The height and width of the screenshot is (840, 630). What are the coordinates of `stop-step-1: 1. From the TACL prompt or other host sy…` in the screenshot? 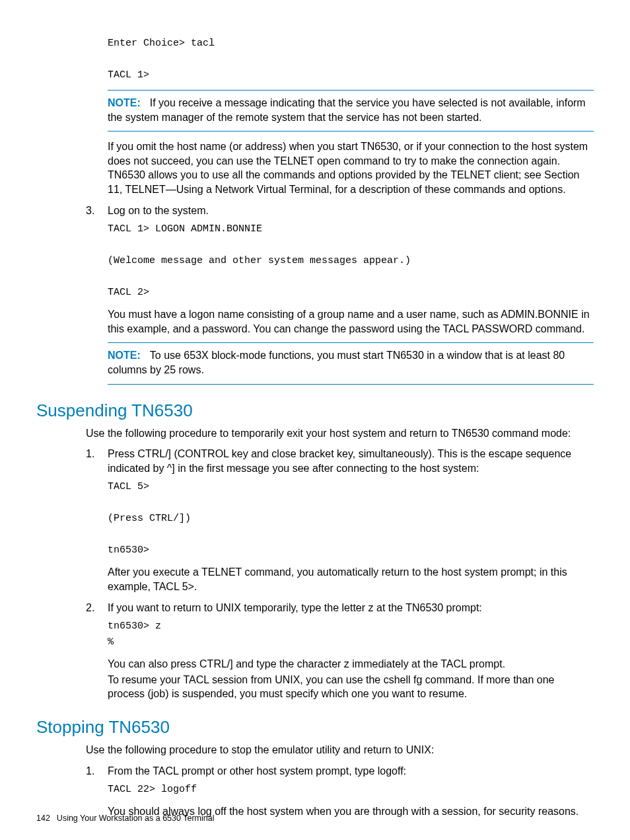 It's located at (339, 771).